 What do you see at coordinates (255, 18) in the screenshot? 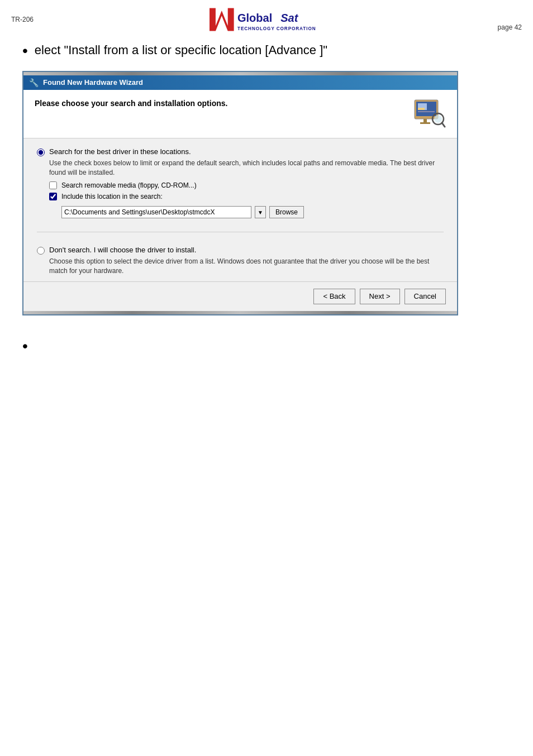
I see `svg-text: Global` at bounding box center [255, 18].